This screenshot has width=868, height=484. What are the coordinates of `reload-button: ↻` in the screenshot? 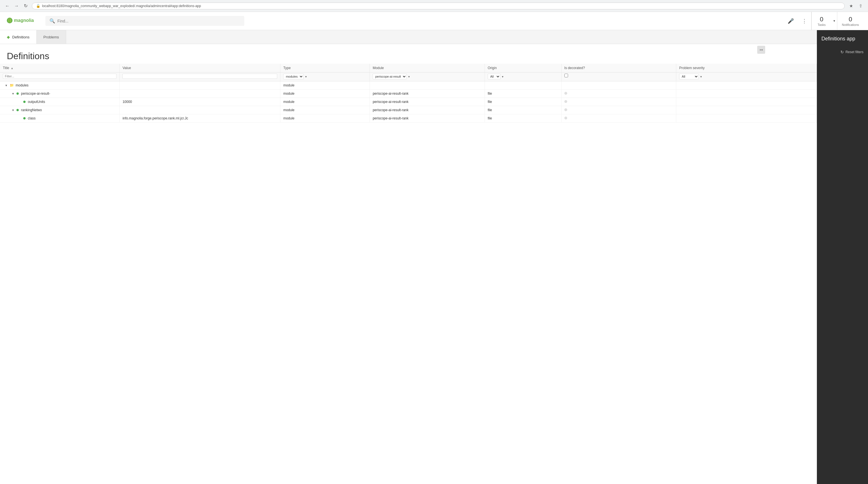 It's located at (26, 6).